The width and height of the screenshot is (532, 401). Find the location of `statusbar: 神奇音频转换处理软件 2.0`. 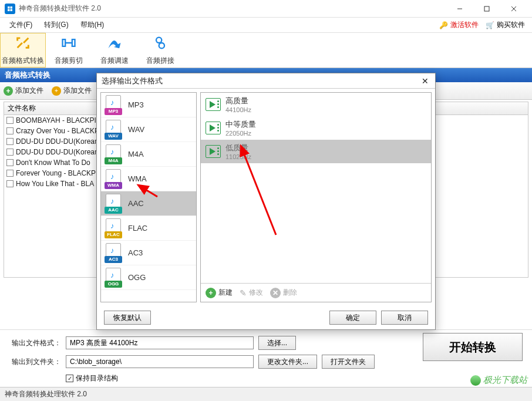

statusbar: 神奇音频转换处理软件 2.0 is located at coordinates (266, 394).